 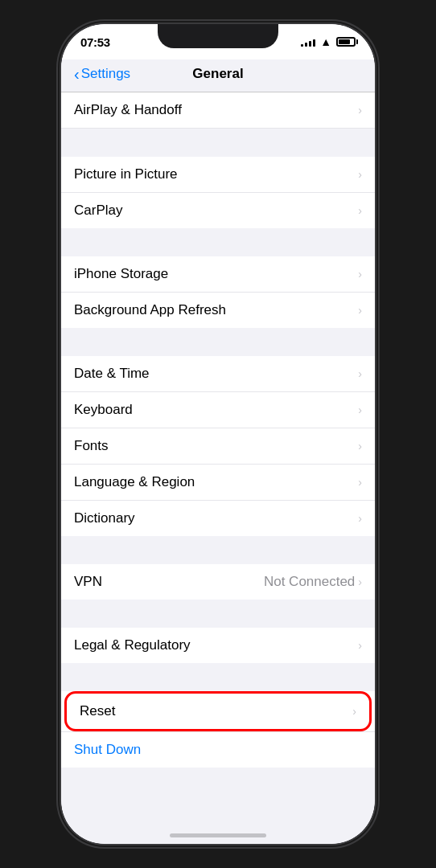 I want to click on status-time: 07:53, so click(x=95, y=42).